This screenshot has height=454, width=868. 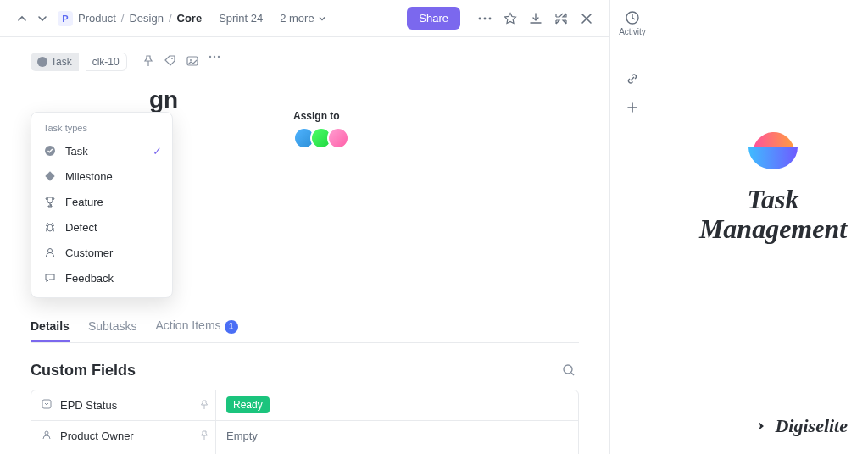 I want to click on diamond-icon, so click(x=50, y=176).